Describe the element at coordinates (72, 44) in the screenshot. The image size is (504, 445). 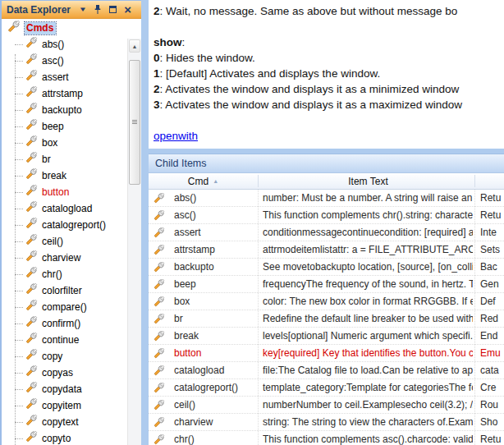
I see `tree-item: abs()` at that location.